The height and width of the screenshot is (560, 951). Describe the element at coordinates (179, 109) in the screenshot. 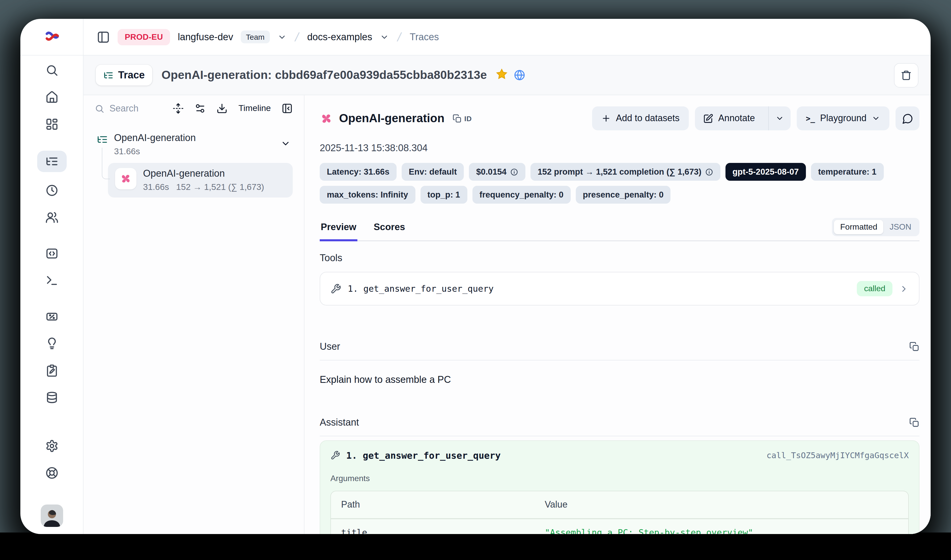

I see `fold-vertical-icon` at that location.